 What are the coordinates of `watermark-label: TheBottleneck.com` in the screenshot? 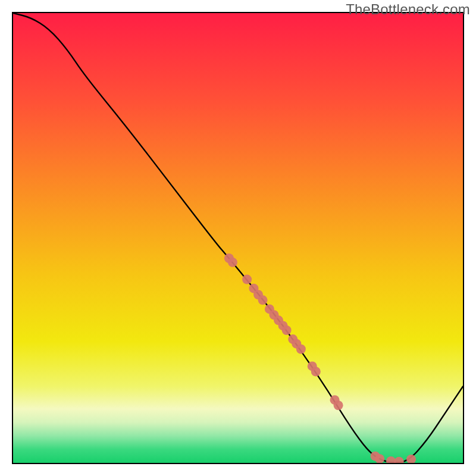 It's located at (408, 10).